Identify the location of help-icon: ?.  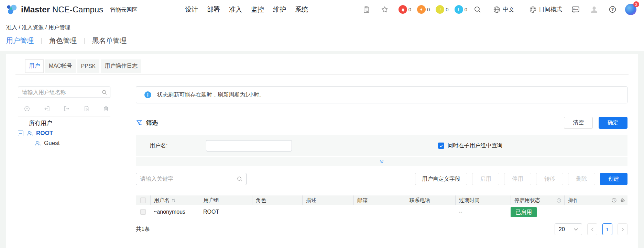
(613, 10).